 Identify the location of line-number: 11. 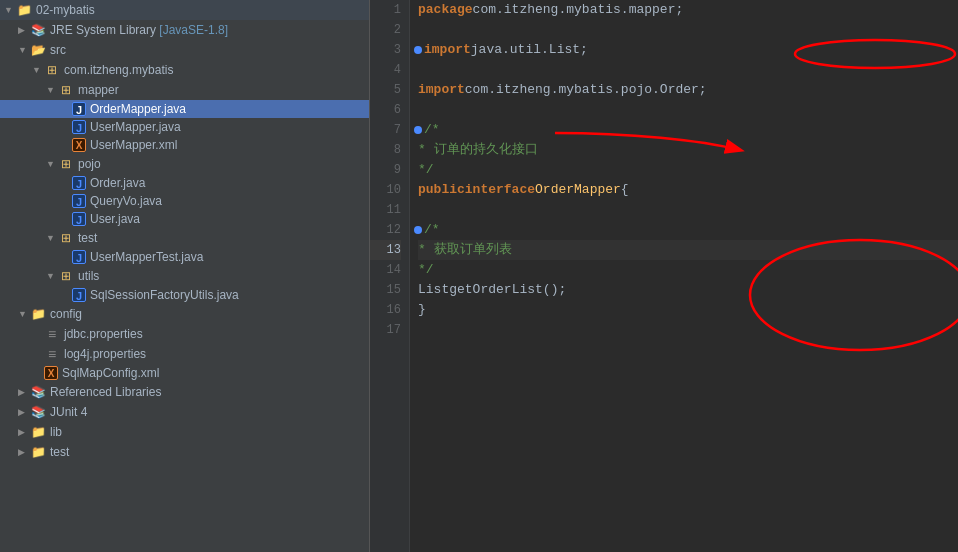
(386, 210).